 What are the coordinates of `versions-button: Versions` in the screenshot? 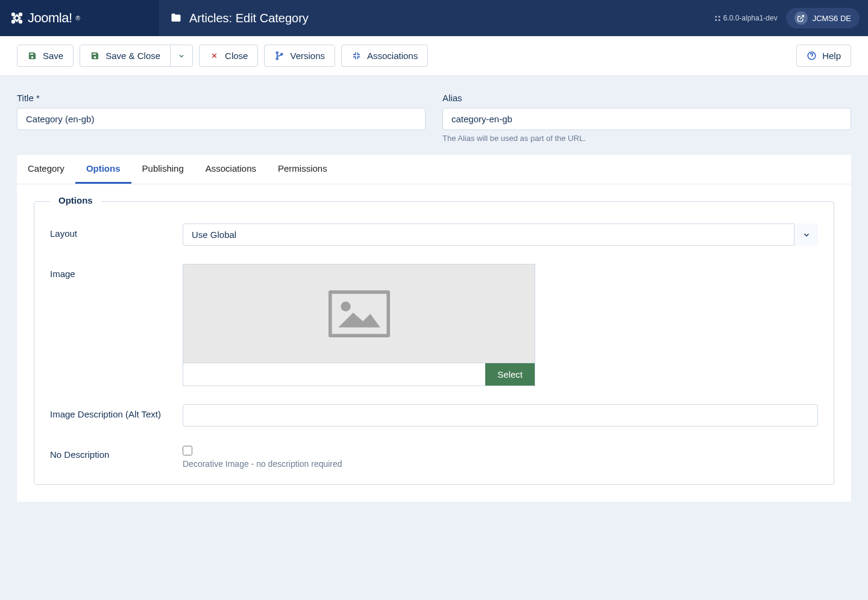 It's located at (300, 55).